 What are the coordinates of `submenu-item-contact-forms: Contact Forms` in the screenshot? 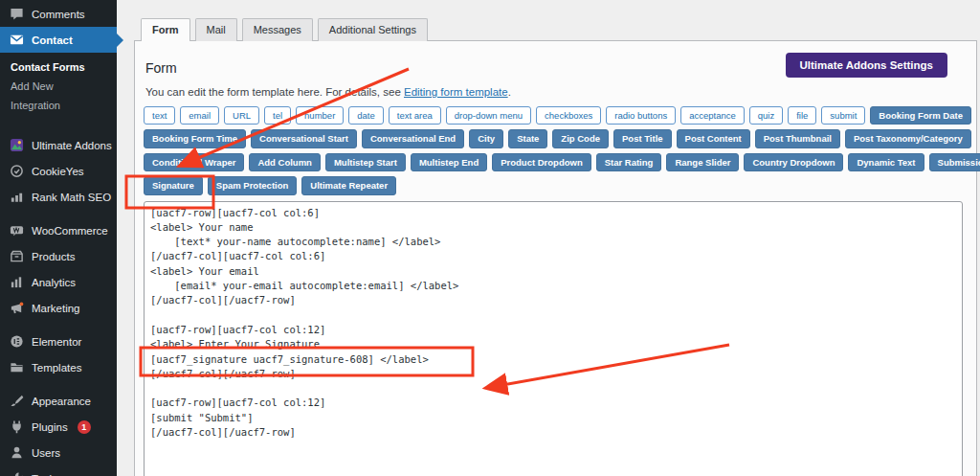 It's located at (58, 67).